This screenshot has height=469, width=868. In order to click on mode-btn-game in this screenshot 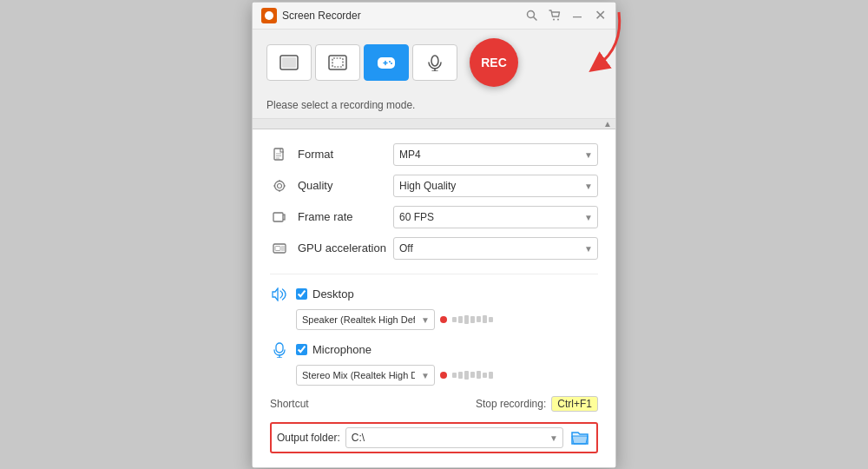, I will do `click(386, 63)`.